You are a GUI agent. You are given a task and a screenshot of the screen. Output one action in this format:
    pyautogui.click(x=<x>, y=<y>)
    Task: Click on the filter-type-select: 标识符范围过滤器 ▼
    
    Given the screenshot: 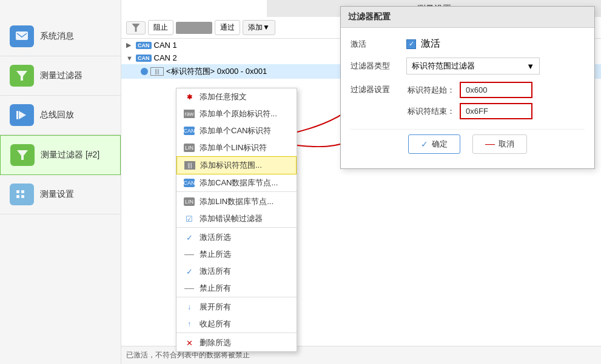 What is the action you would take?
    pyautogui.click(x=473, y=66)
    